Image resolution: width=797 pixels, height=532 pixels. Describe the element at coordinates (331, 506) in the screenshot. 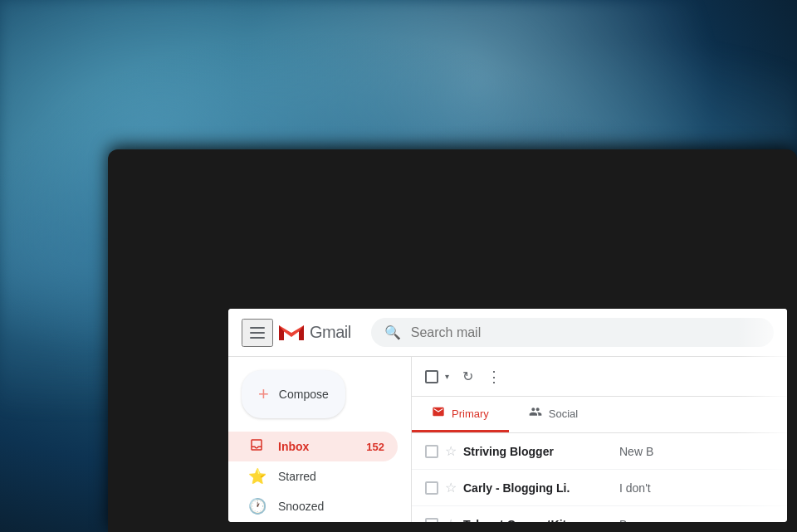

I see `snoozed-label: Snoozed` at that location.